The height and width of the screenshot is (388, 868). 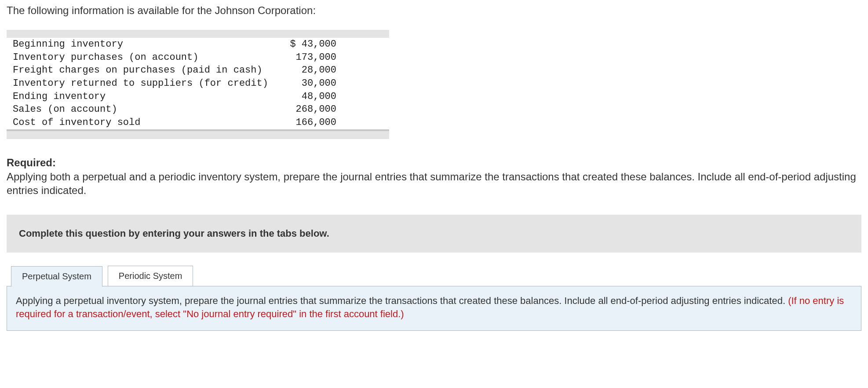 I want to click on instruction-bar: Complete this question by entering your …, so click(x=434, y=234).